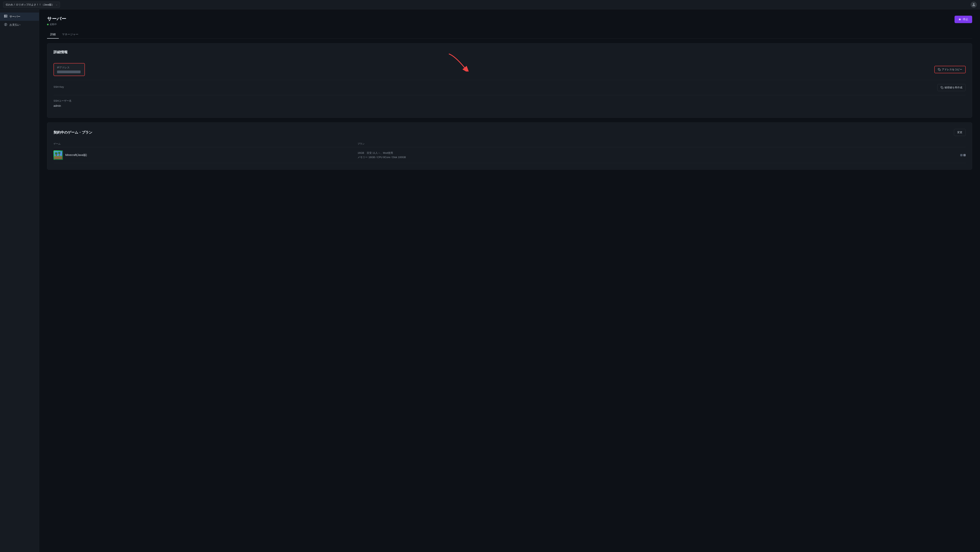 The image size is (980, 552). What do you see at coordinates (15, 17) in the screenshot?
I see `sidebar-item-server-label: サーバー` at bounding box center [15, 17].